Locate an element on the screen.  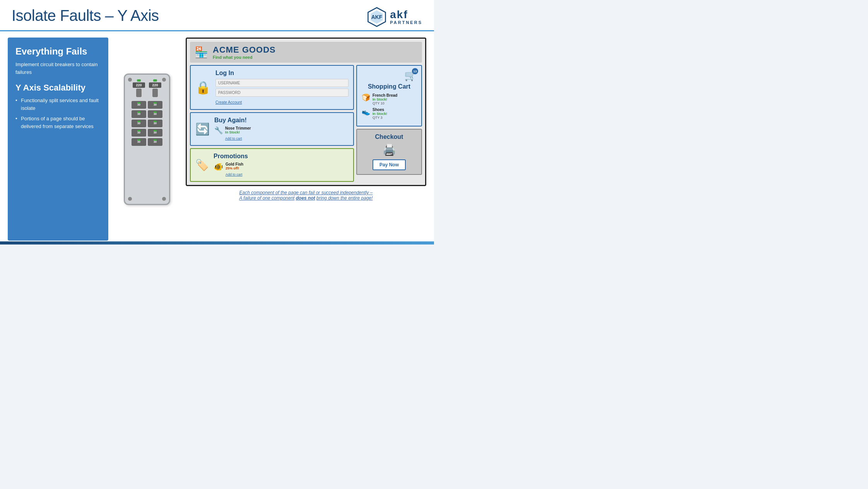
bread-icon: 🍞 is located at coordinates (366, 97).